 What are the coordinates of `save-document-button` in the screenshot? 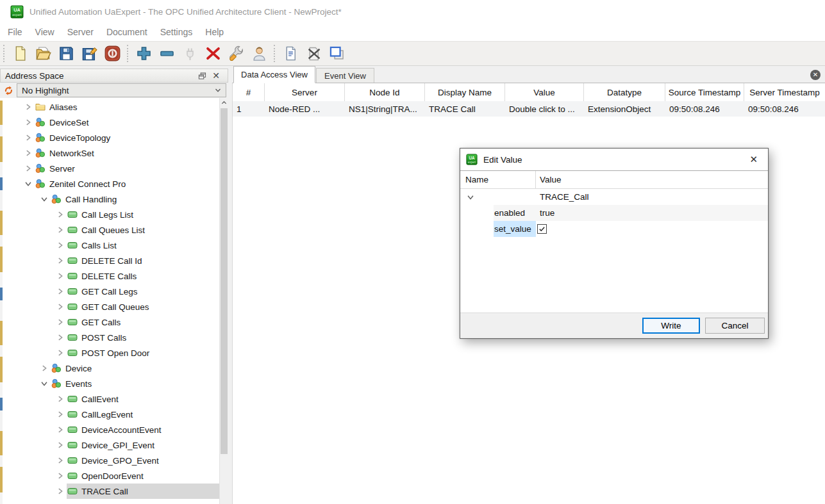 It's located at (66, 54).